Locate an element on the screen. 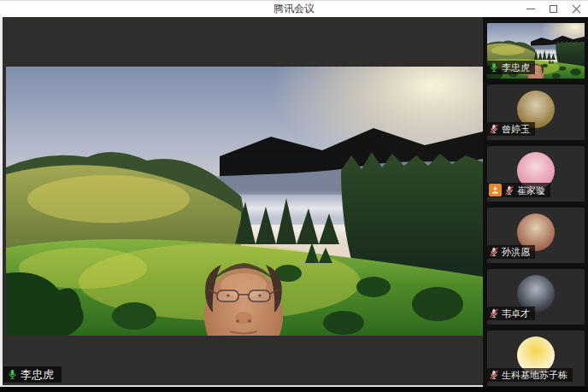  participant-name: 韦卓才 is located at coordinates (516, 313).